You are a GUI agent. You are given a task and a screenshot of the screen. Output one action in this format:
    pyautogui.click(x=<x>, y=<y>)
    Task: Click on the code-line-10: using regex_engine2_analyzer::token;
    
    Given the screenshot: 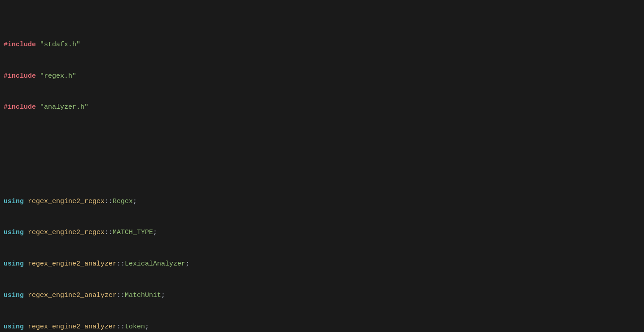 What is the action you would take?
    pyautogui.click(x=322, y=327)
    